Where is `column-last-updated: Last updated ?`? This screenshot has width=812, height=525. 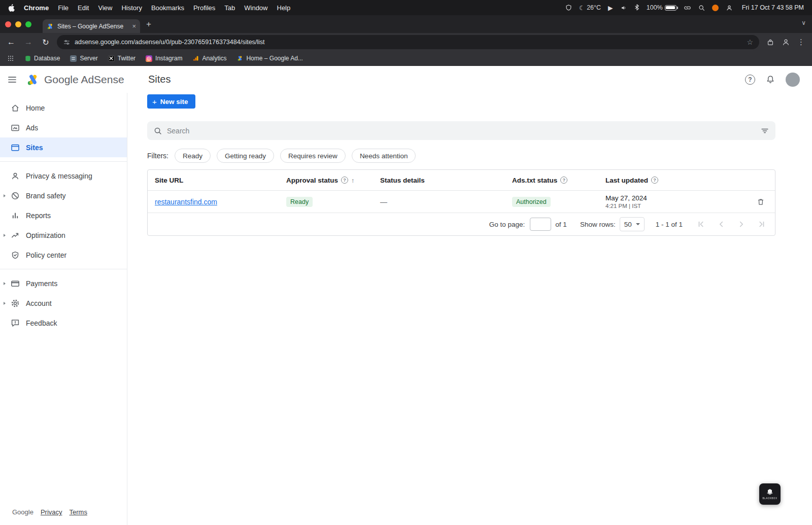
column-last-updated: Last updated ? is located at coordinates (676, 181).